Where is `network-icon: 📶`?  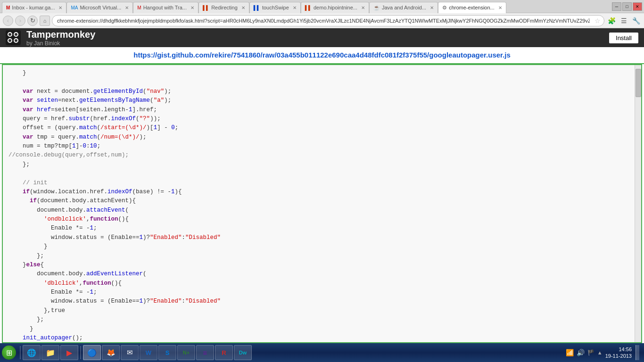
network-icon: 📶 is located at coordinates (570, 353).